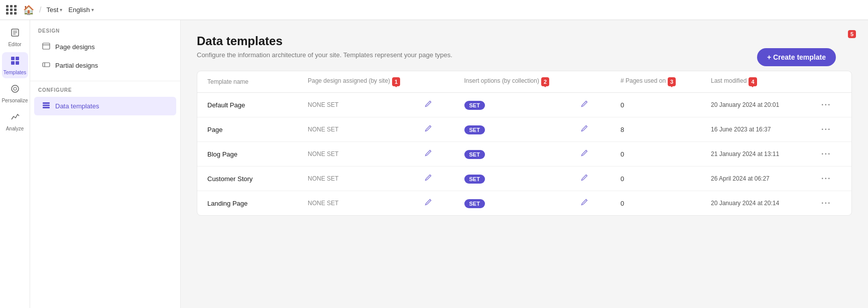 The width and height of the screenshot is (868, 308). What do you see at coordinates (105, 47) in the screenshot?
I see `left-menu-page-designs: Page designs` at bounding box center [105, 47].